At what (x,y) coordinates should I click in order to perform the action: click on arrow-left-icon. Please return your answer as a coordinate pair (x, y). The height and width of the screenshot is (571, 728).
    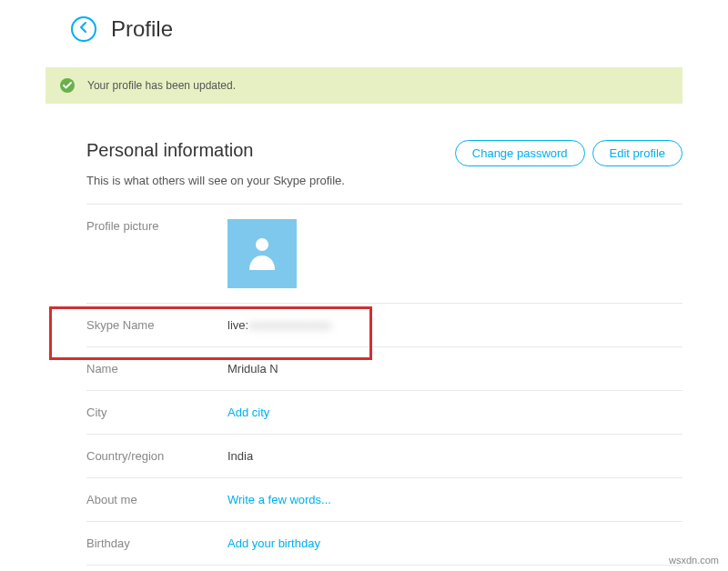
    Looking at the image, I should click on (84, 29).